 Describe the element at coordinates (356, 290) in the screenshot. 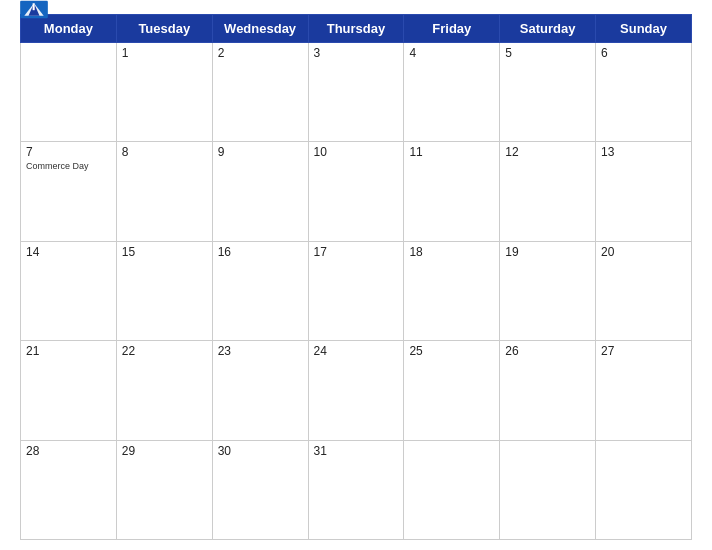

I see `calendar-cell: 17` at that location.